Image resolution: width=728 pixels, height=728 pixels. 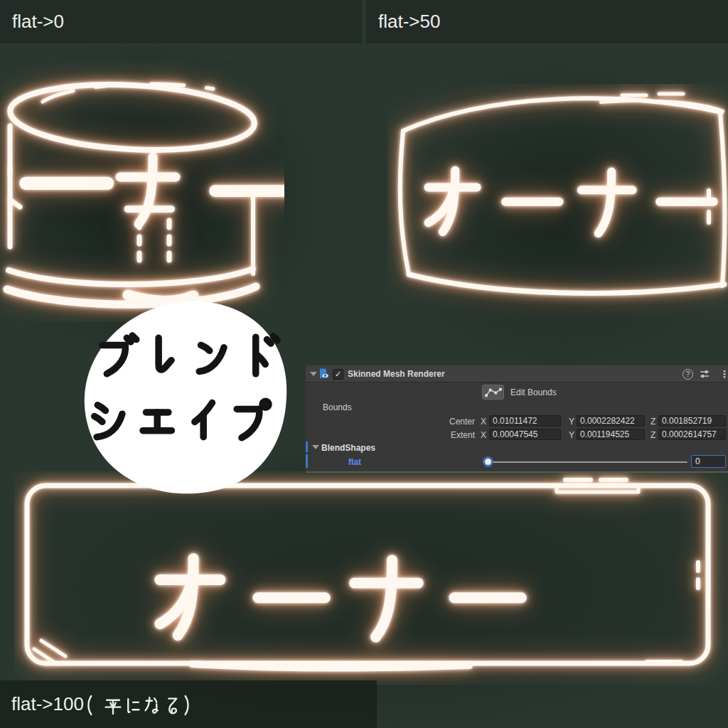 What do you see at coordinates (324, 374) in the screenshot?
I see `skinned-mesh-renderer-icon` at bounding box center [324, 374].